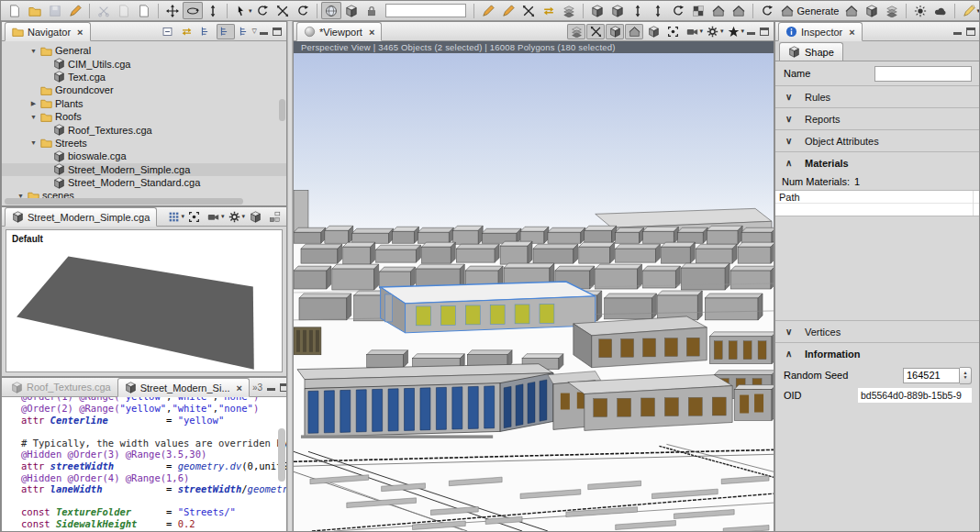 The height and width of the screenshot is (532, 980). Describe the element at coordinates (820, 31) in the screenshot. I see `tab-inspector: Inspector ×` at that location.